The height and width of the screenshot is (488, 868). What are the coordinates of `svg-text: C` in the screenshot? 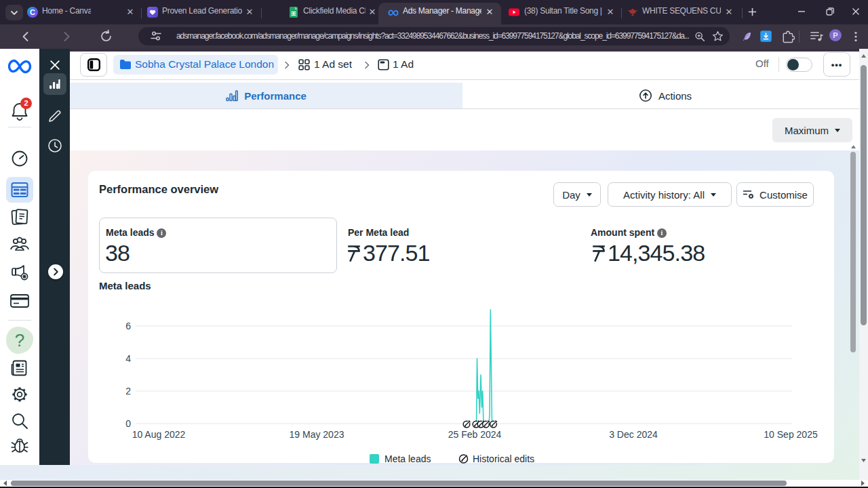 It's located at (33, 12).